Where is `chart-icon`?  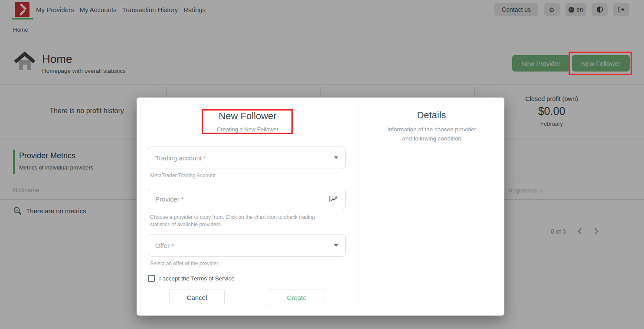
chart-icon is located at coordinates (333, 199).